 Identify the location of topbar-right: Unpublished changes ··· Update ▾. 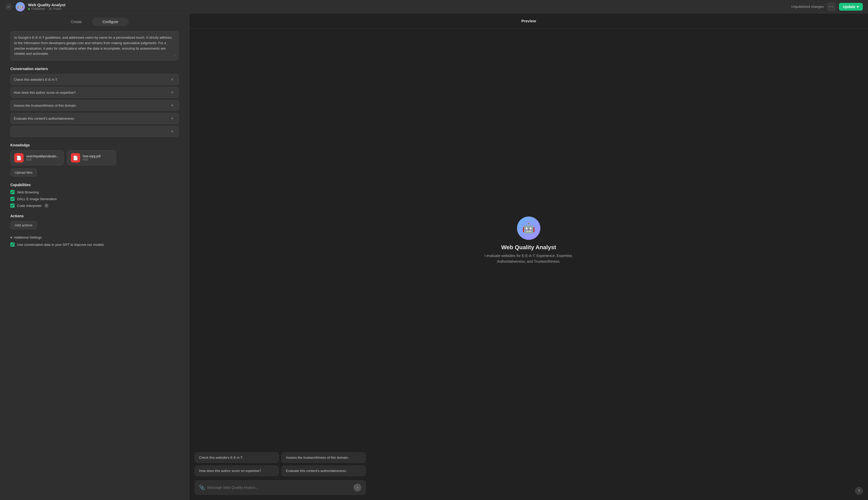
(828, 7).